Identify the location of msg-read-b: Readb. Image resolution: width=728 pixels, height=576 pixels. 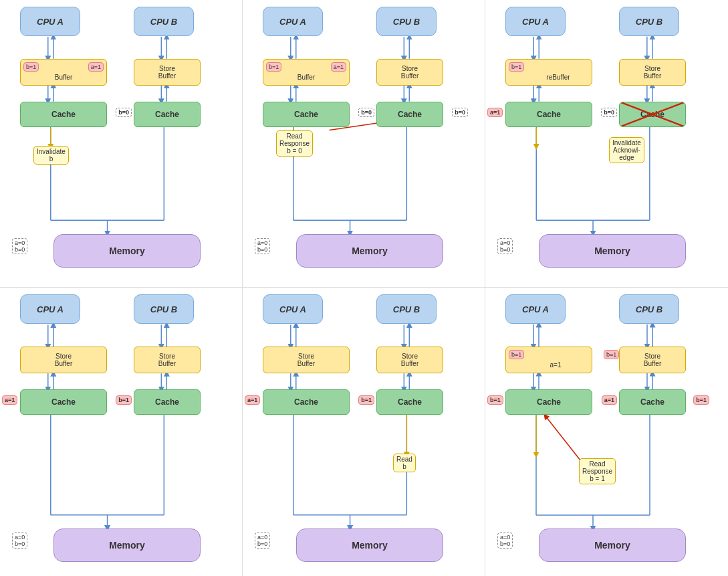
(404, 463).